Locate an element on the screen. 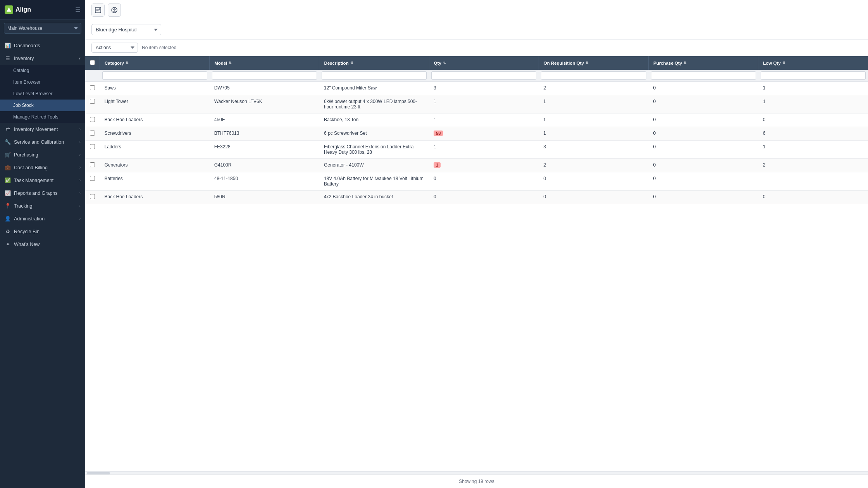 This screenshot has height=488, width=868. cost-billing-chevron: › is located at coordinates (80, 167).